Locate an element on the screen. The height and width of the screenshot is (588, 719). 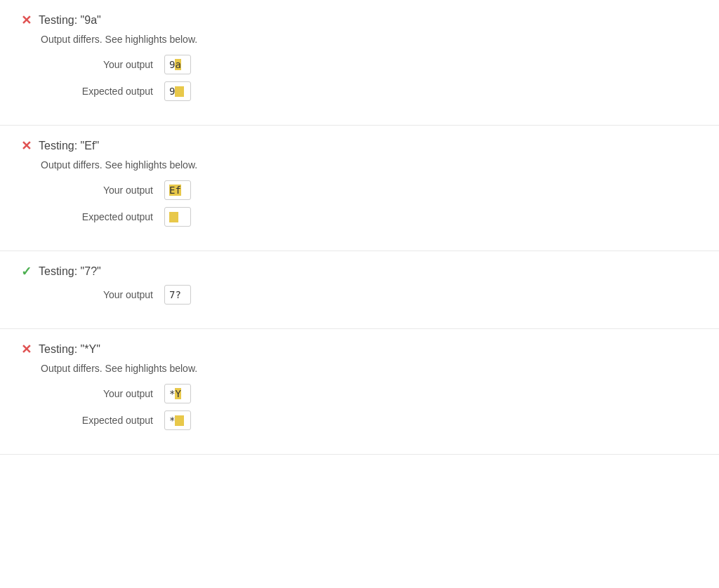
test-title: Testing: "Ef" is located at coordinates (69, 146).